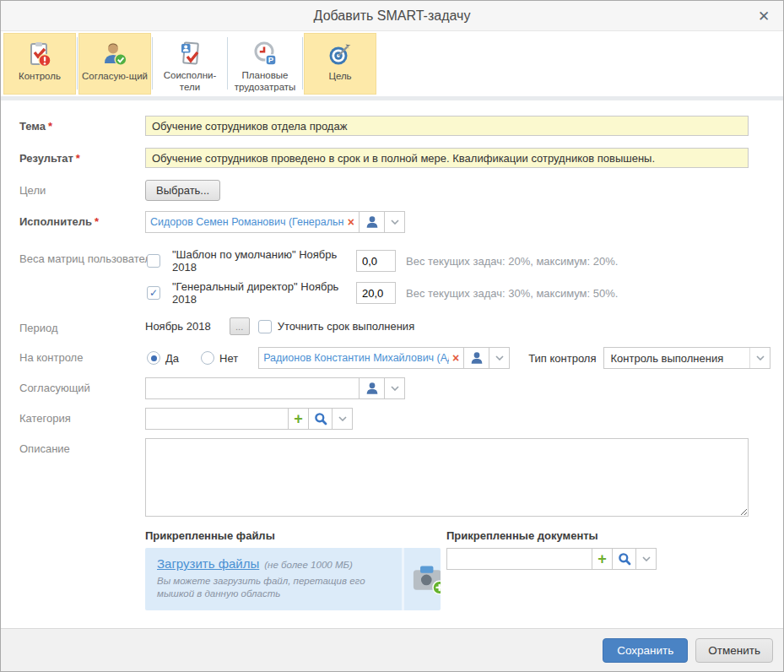  What do you see at coordinates (309, 565) in the screenshot?
I see `upload-size-note: (не более 1000 МБ)` at bounding box center [309, 565].